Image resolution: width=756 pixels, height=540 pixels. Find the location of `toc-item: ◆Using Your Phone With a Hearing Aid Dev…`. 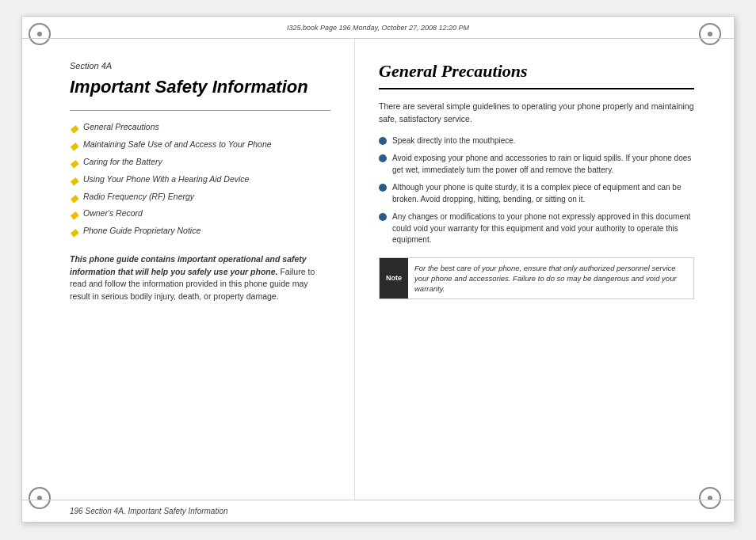

toc-item: ◆Using Your Phone With a Hearing Aid Dev… is located at coordinates (200, 181).